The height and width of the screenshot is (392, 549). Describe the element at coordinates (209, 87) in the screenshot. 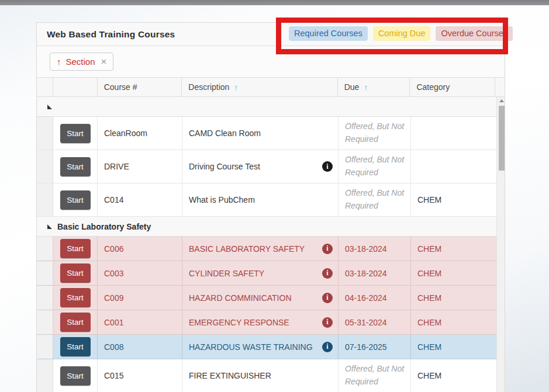

I see `column-label: Description` at that location.